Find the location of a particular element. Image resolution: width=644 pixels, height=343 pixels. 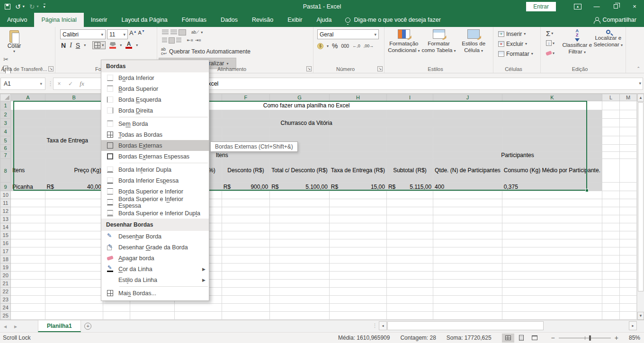

menu-item-borda-superior-e-inferior-dupla: Borda Superior e Inferior Dupla is located at coordinates (155, 213).